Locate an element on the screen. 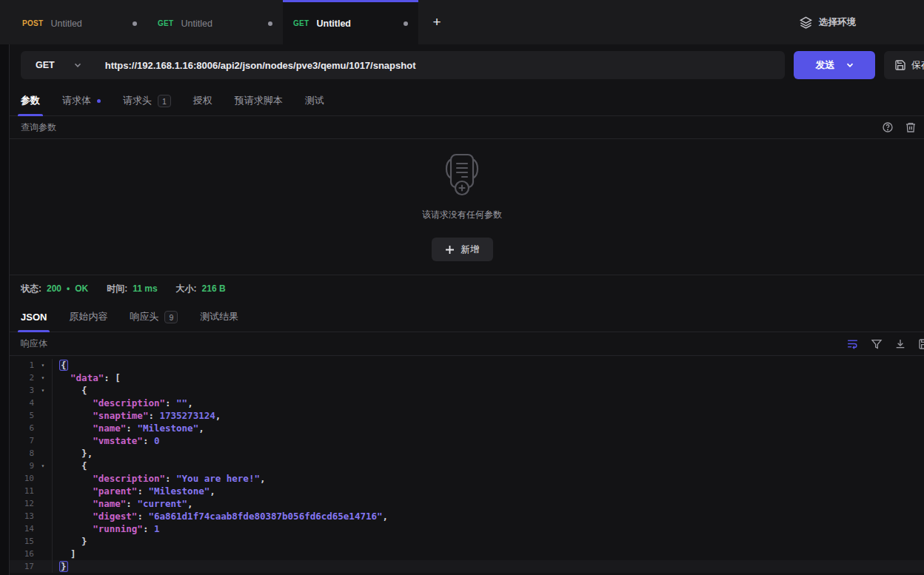  code-line: 8 }, is located at coordinates (462, 453).